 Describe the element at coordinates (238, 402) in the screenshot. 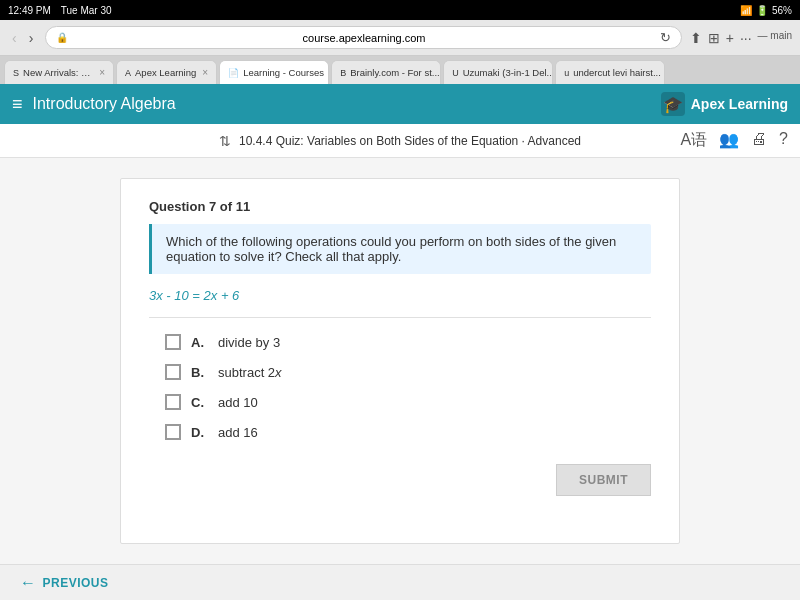

I see `option-text-c: add 10` at that location.